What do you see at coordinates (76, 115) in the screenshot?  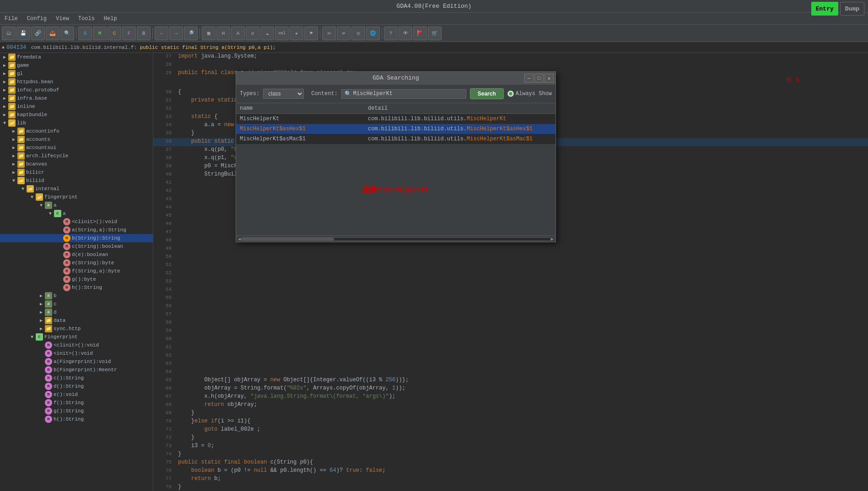 I see `tree-kapt: ▶ 📁 kaptbundle` at bounding box center [76, 115].